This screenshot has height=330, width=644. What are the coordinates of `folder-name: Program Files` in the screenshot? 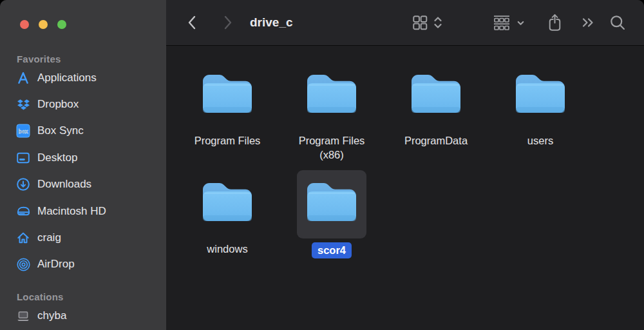 It's located at (228, 141).